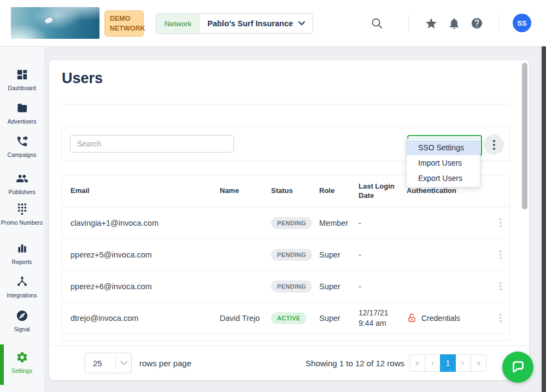 The height and width of the screenshot is (392, 546). I want to click on column-header-last-login-date: Last Login Date, so click(383, 191).